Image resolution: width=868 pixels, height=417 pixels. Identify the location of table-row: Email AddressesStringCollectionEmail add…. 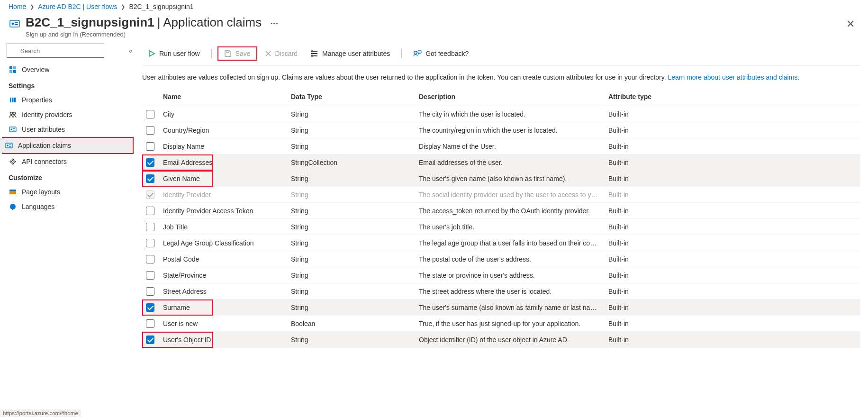
(501, 163).